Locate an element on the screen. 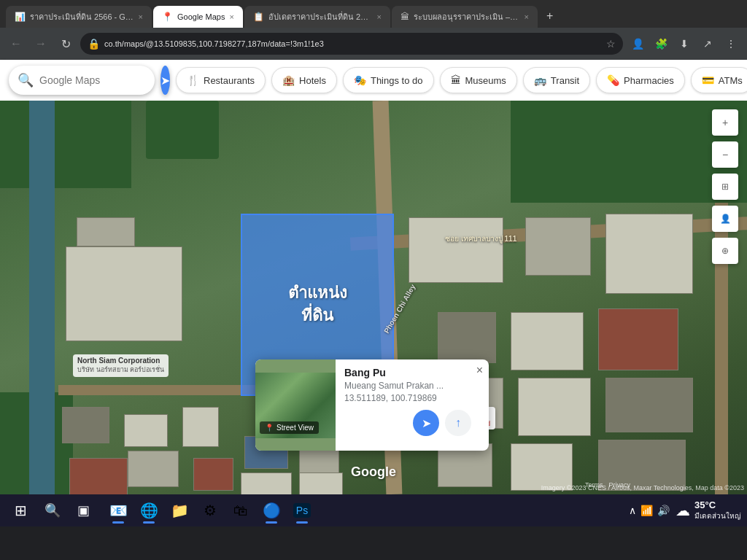  taskbar-app-photoshop: Ps is located at coordinates (302, 510).